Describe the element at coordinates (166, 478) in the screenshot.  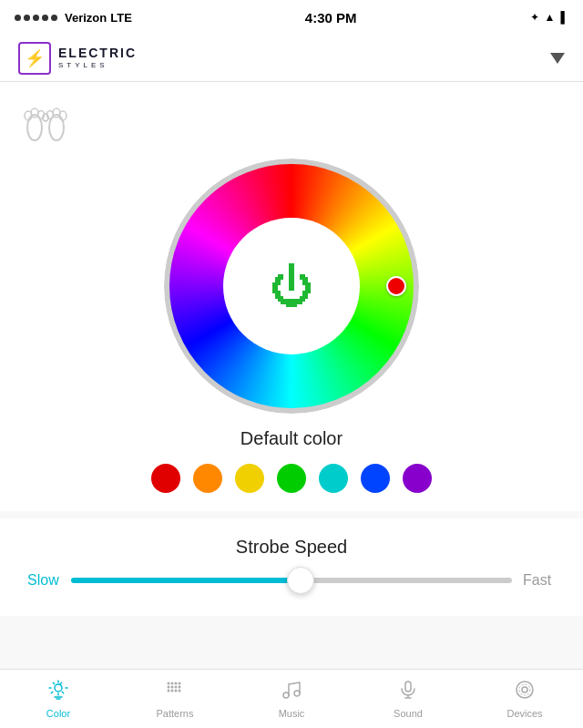
I see `color-swatch-red` at that location.